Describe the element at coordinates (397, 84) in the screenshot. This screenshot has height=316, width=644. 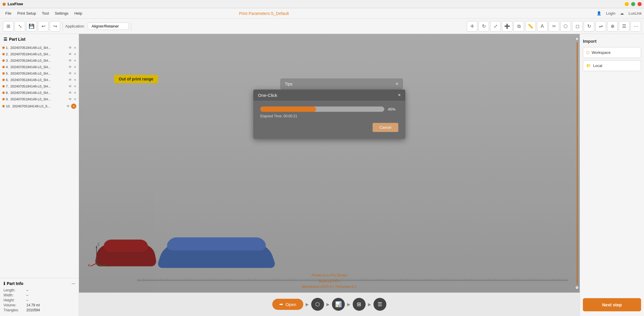
I see `tips-close-btn: ×` at that location.